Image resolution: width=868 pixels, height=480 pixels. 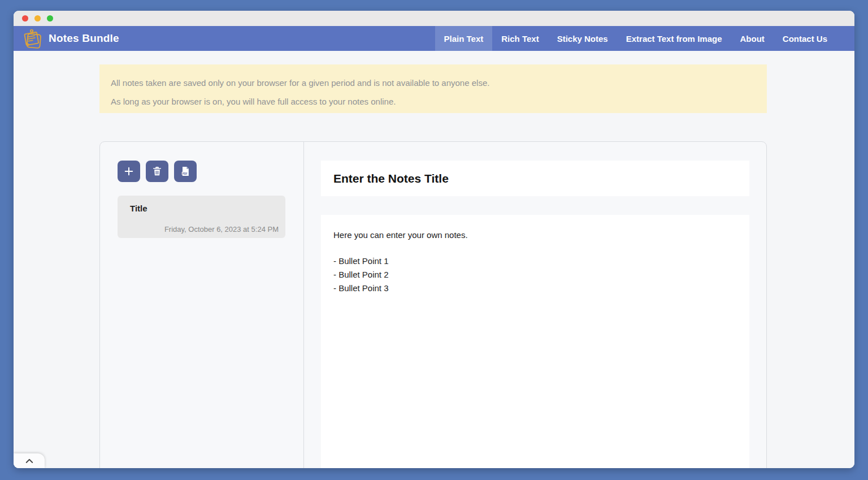 I want to click on brand-title: Notes Bundle, so click(x=84, y=38).